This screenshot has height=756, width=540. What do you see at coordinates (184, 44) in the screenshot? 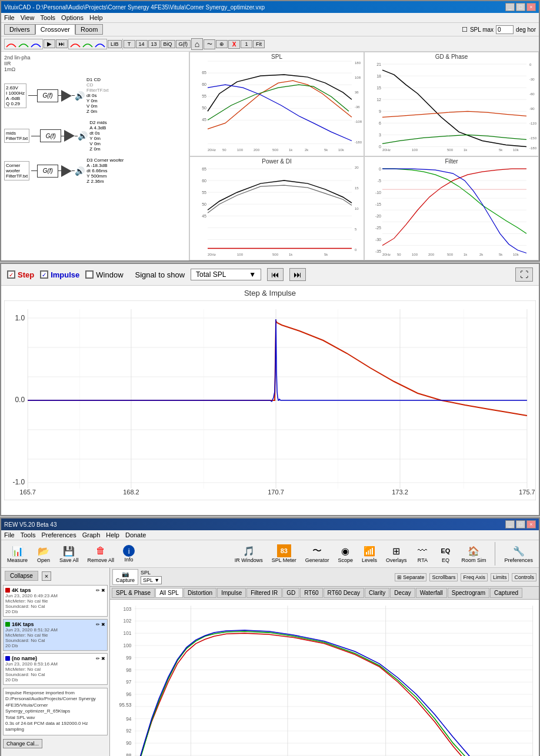
I see `grf-btn: G(f)` at bounding box center [184, 44].